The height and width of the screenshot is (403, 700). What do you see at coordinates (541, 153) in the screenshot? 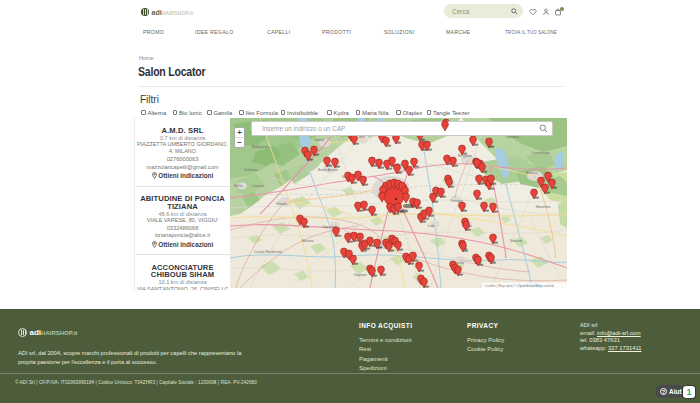
I see `svg-text: Lumezzane` at bounding box center [541, 153].